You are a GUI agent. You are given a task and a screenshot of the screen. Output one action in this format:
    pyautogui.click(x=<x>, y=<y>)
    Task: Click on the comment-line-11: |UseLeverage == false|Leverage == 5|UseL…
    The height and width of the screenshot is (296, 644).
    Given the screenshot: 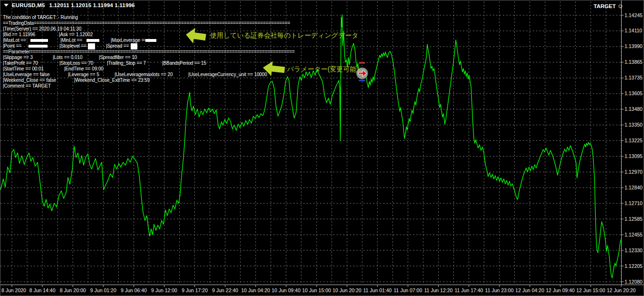 What is the action you would take?
    pyautogui.click(x=169, y=75)
    